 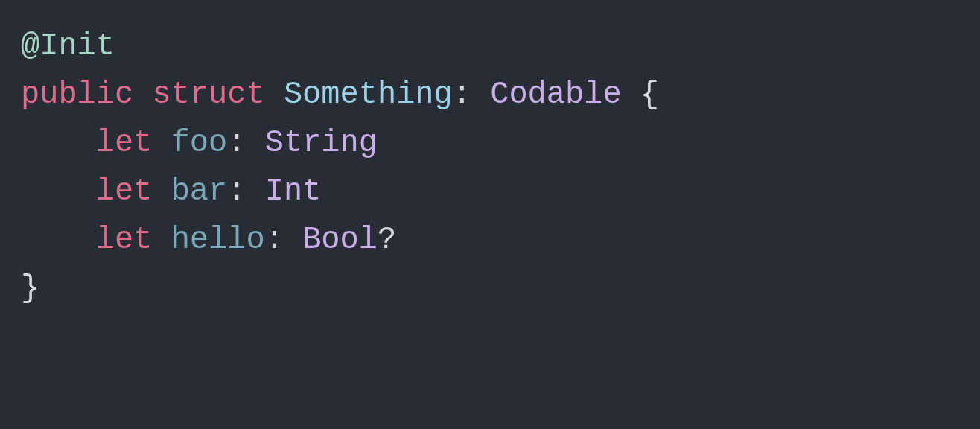 What do you see at coordinates (218, 240) in the screenshot?
I see `property-name: hello` at bounding box center [218, 240].